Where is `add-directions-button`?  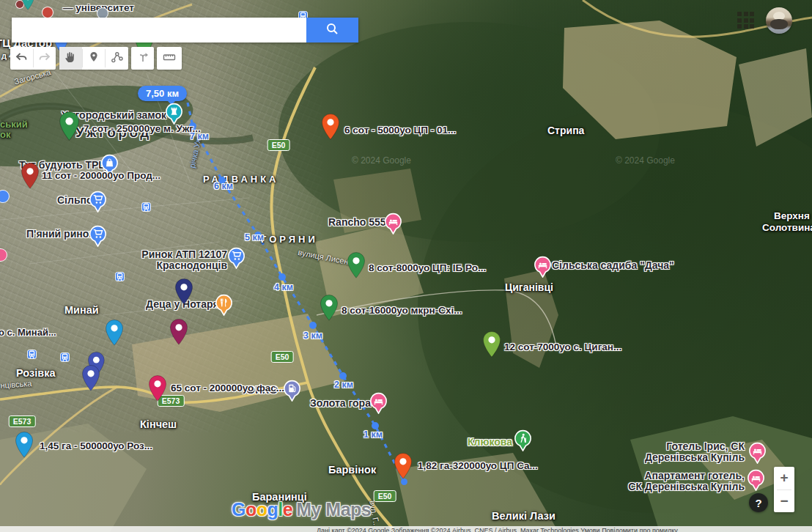 add-directions-button is located at coordinates (142, 59).